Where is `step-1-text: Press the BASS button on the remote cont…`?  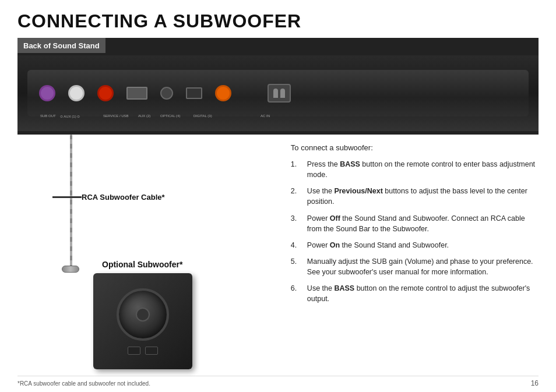
step-1-text: Press the BASS button on the remote cont… is located at coordinates (423, 169).